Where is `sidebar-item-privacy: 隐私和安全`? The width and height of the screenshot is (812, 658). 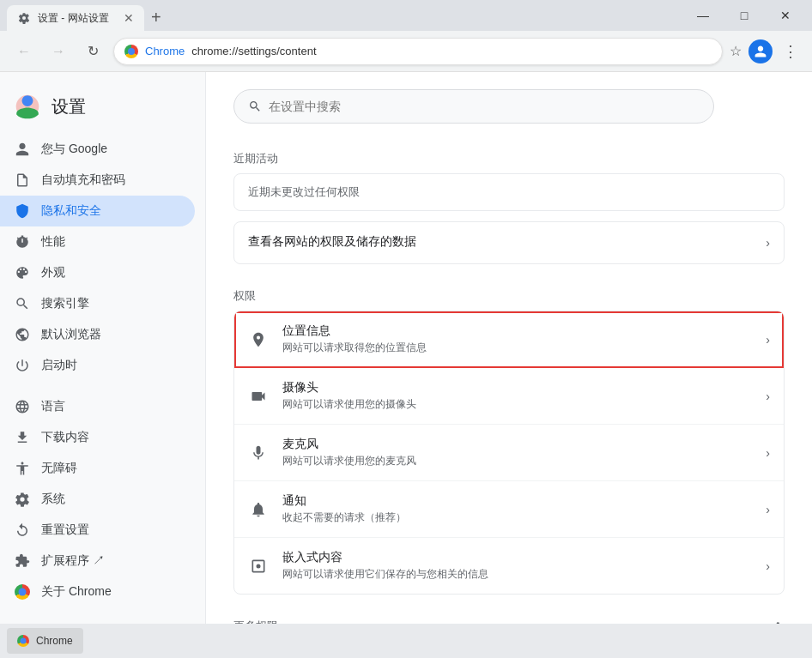 sidebar-item-privacy: 隐私和安全 is located at coordinates (98, 211).